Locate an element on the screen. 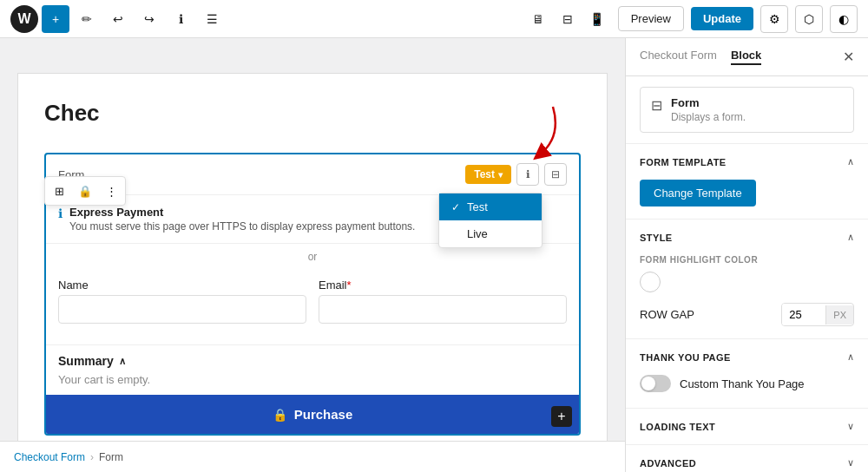 This screenshot has width=868, height=472. email-input is located at coordinates (443, 309).